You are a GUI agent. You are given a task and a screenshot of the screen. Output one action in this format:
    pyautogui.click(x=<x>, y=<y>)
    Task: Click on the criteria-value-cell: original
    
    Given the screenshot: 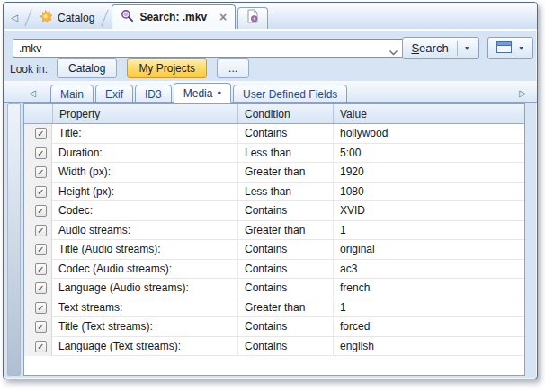 What is the action you would take?
    pyautogui.click(x=428, y=250)
    